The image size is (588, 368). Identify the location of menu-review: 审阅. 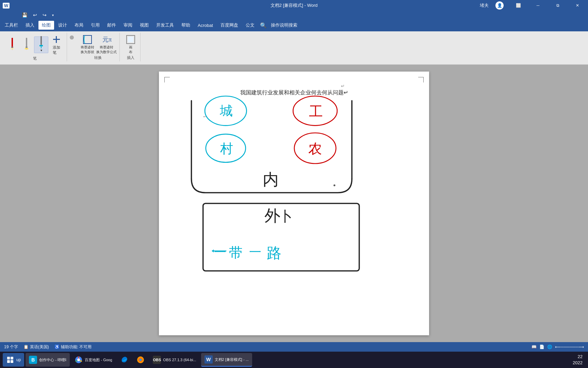
(128, 25).